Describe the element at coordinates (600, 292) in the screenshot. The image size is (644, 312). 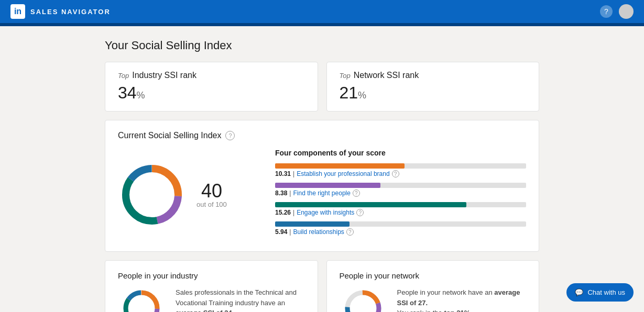
I see `chat-button: 💬 Chat with us` at that location.